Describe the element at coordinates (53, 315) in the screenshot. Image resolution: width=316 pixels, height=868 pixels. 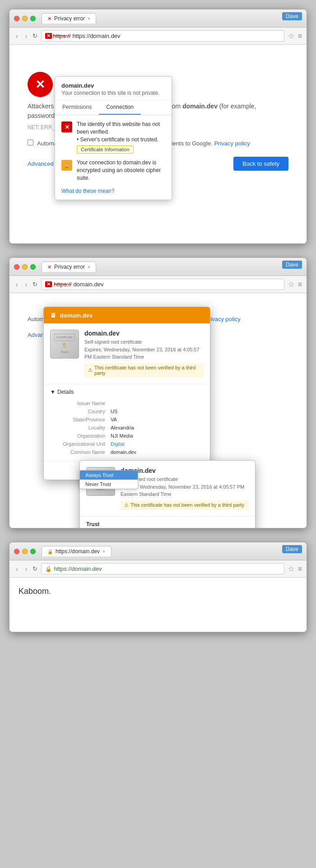
I see `cert-header-icon: 🖥` at that location.